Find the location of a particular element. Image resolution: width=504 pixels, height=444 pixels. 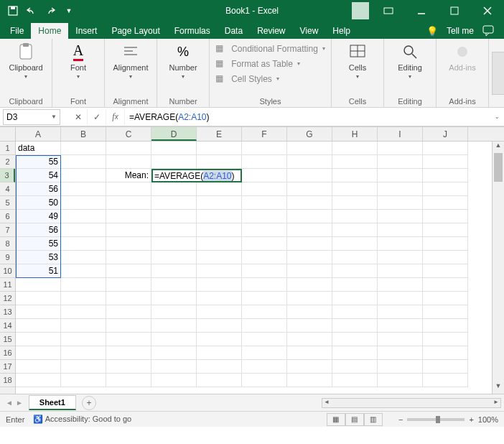

cell-D16 is located at coordinates (174, 353).